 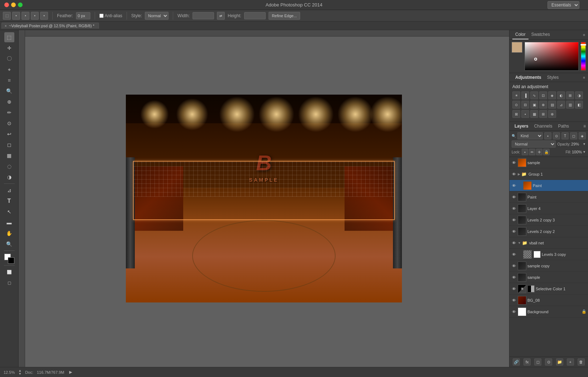 What do you see at coordinates (549, 277) in the screenshot?
I see `layer-item: 👁 sample` at bounding box center [549, 277].